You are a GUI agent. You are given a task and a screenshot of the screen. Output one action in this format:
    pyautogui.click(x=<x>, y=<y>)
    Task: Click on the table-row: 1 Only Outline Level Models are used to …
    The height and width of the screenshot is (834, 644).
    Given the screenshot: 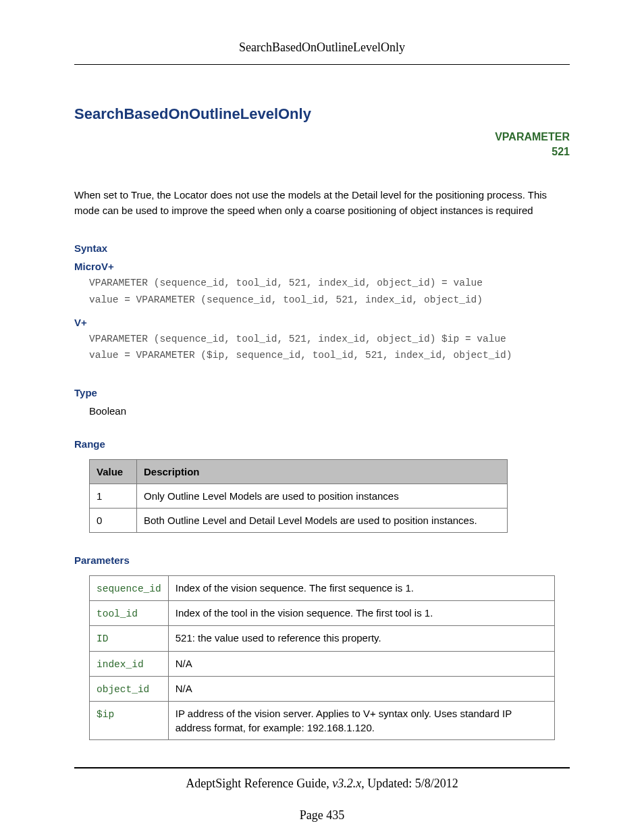 What is the action you would take?
    pyautogui.click(x=298, y=496)
    